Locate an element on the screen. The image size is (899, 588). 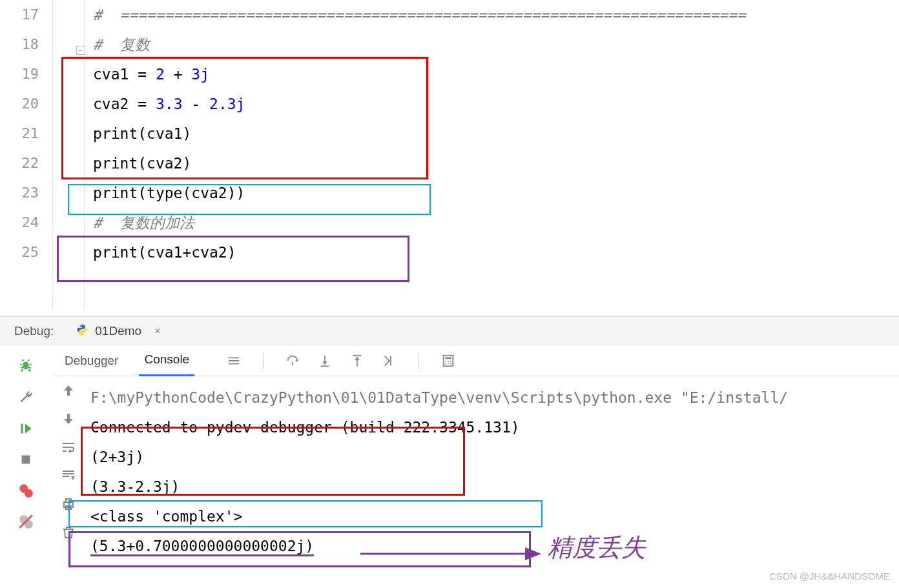
line-number: 20 is located at coordinates (26, 104).